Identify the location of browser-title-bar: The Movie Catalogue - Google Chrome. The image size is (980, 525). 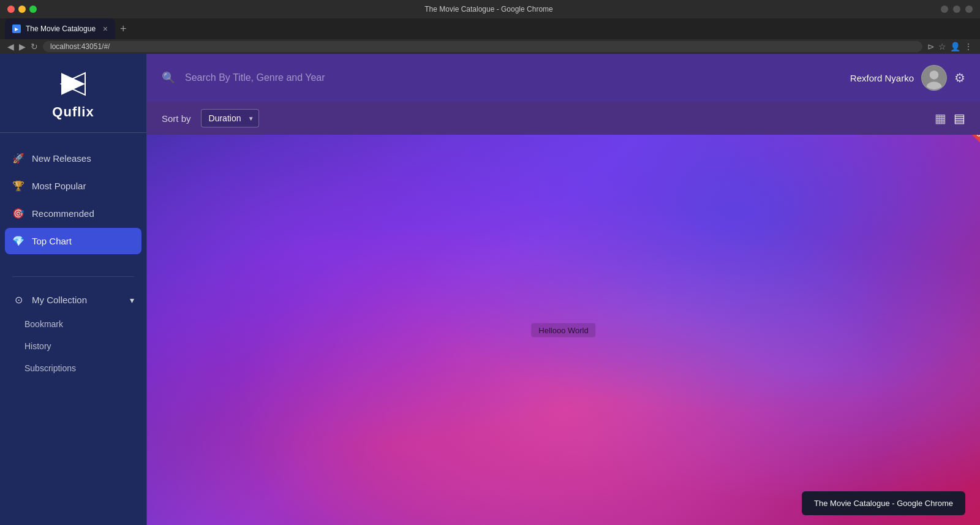
(490, 9).